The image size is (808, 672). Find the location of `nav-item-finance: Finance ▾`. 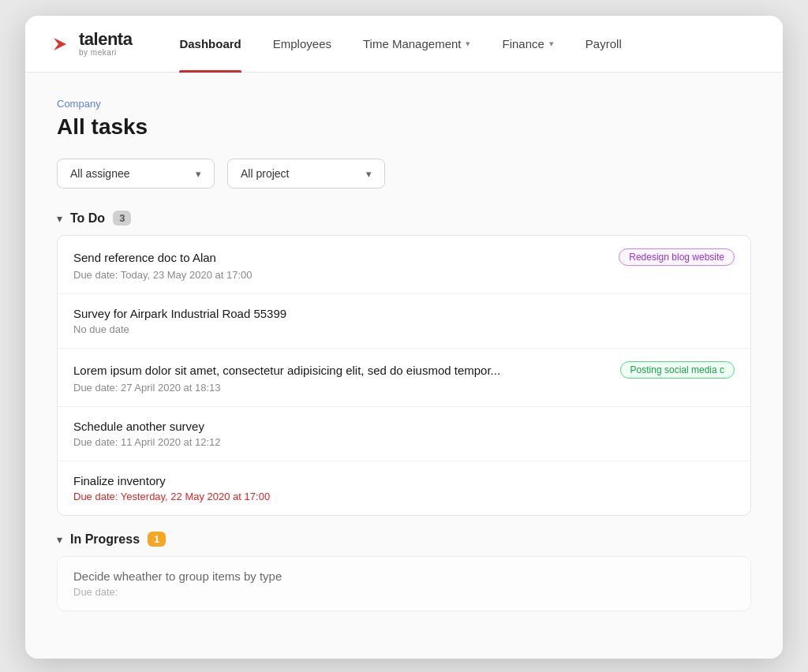

nav-item-finance: Finance ▾ is located at coordinates (527, 44).